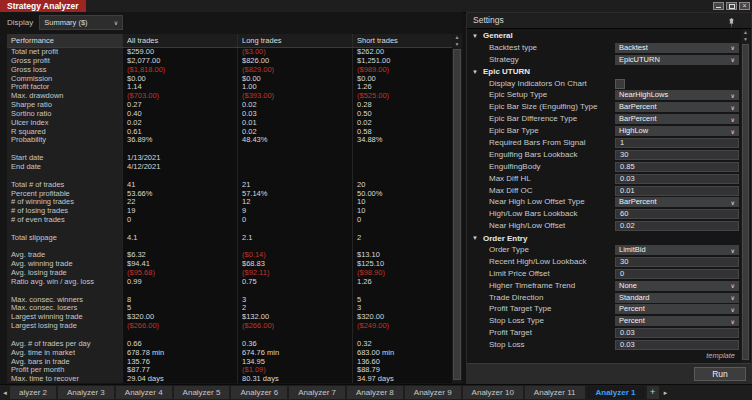 This screenshot has width=752, height=400. What do you see at coordinates (375, 392) in the screenshot?
I see `tab-analyzer-8: Analyzer 8` at bounding box center [375, 392].